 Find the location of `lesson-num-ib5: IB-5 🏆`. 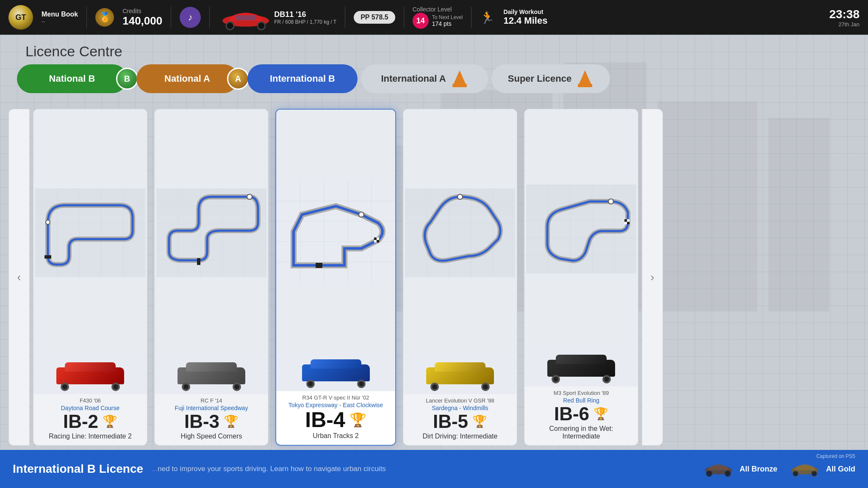

lesson-num-ib5: IB-5 🏆 is located at coordinates (460, 422).